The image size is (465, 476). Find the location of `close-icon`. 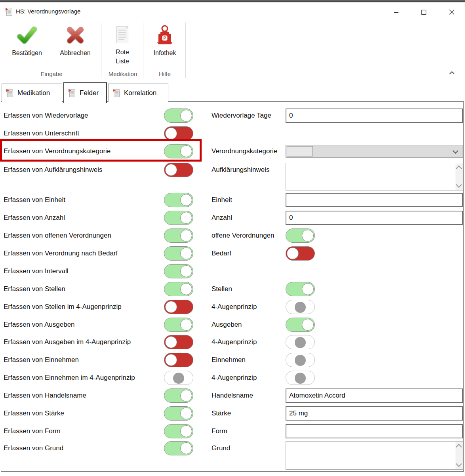

close-icon is located at coordinates (452, 12).